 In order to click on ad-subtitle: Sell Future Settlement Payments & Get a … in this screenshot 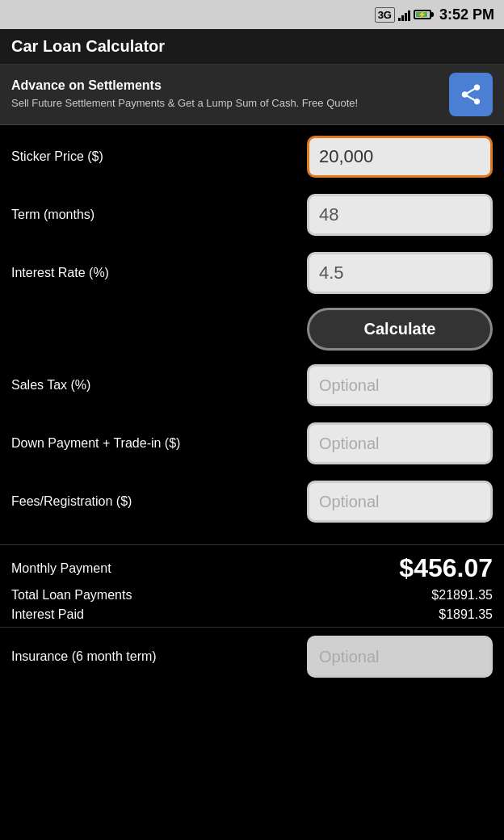, I will do `click(226, 103)`.